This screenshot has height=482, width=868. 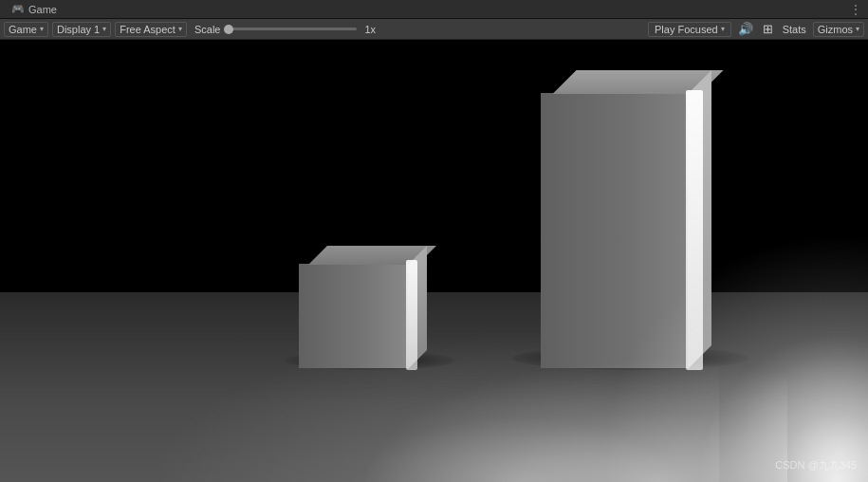 I want to click on game-dropdown-arrow: ▾, so click(x=42, y=28).